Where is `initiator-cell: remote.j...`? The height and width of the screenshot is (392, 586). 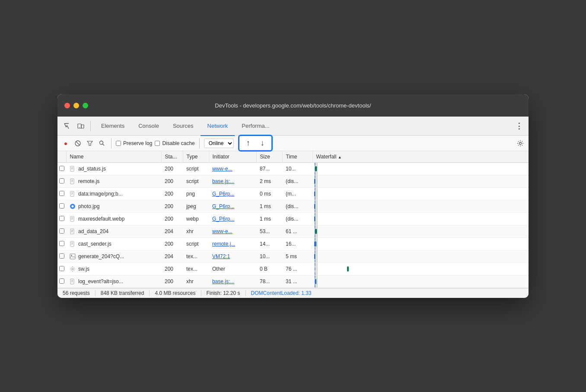
initiator-cell: remote.j... is located at coordinates (232, 244).